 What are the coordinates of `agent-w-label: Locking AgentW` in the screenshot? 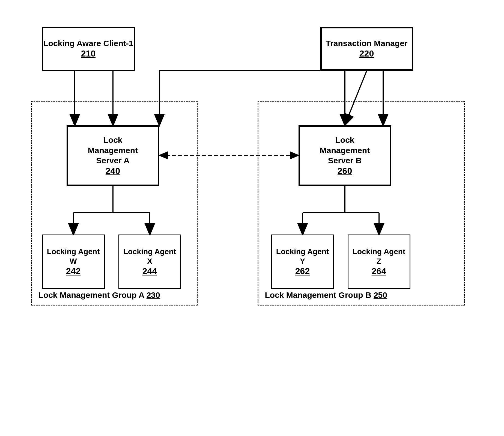 It's located at (73, 256).